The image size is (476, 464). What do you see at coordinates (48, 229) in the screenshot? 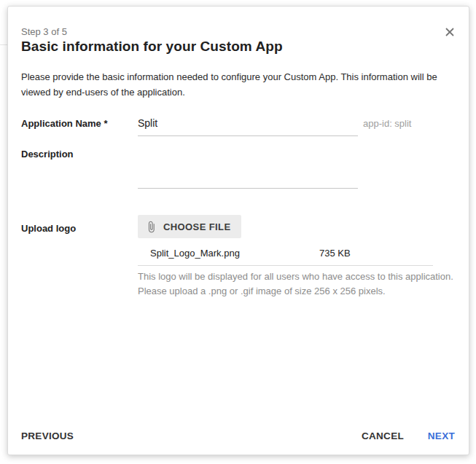
I see `upload-logo-label: Upload logo` at bounding box center [48, 229].